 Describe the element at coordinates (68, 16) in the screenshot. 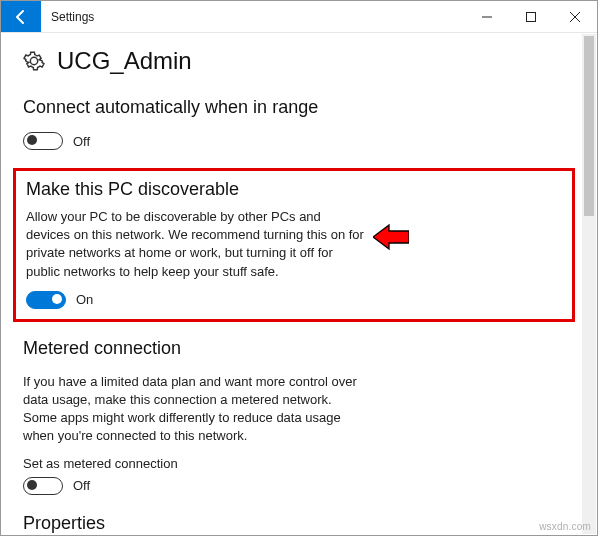

I see `window-title: Settings` at that location.